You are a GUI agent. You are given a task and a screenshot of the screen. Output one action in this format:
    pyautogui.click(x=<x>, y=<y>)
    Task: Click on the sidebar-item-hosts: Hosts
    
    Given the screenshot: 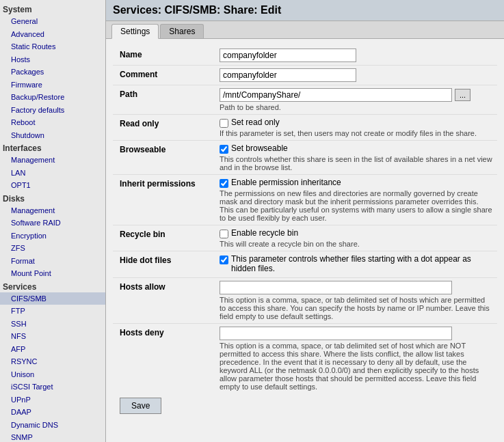 What is the action you would take?
    pyautogui.click(x=53, y=60)
    